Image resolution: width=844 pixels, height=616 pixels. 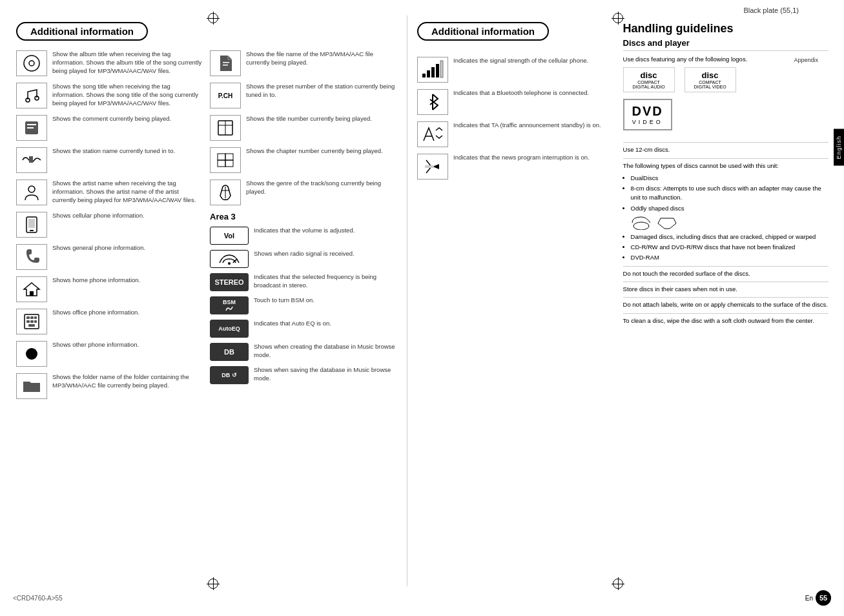 What do you see at coordinates (32, 386) in the screenshot?
I see `folder-icon` at bounding box center [32, 386].